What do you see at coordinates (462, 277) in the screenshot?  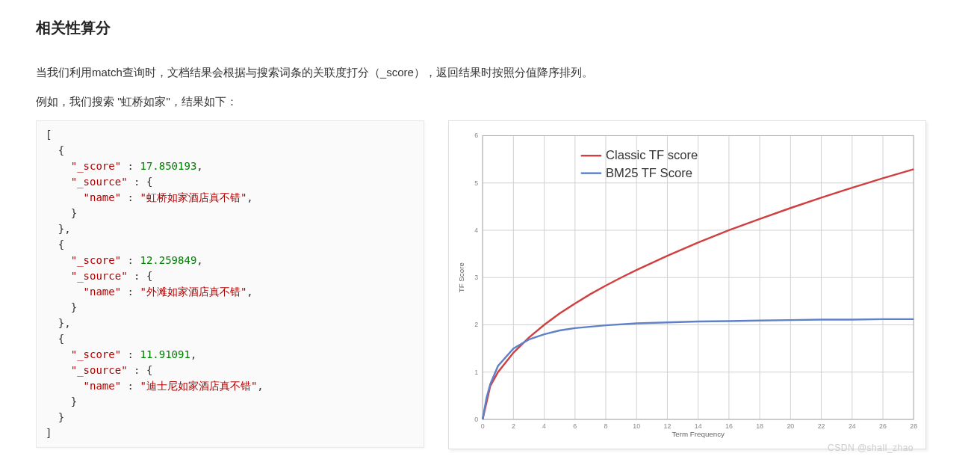 I see `svg-text: TF Score` at bounding box center [462, 277].